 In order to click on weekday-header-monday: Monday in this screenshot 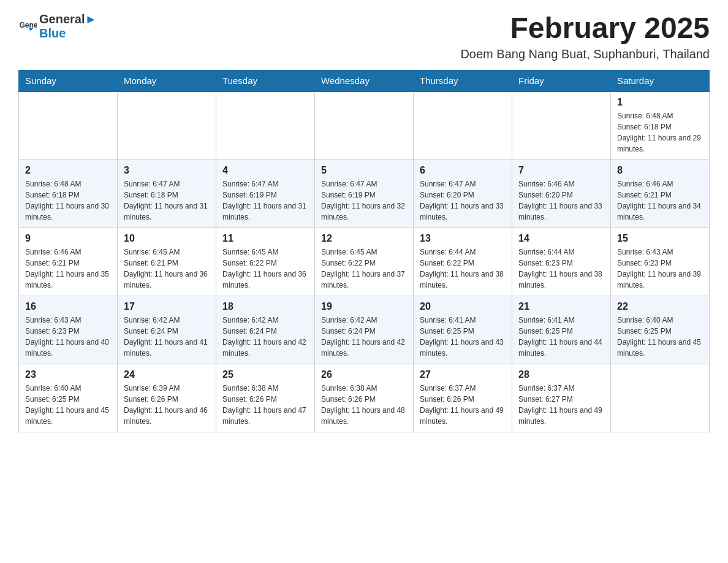, I will do `click(167, 81)`.